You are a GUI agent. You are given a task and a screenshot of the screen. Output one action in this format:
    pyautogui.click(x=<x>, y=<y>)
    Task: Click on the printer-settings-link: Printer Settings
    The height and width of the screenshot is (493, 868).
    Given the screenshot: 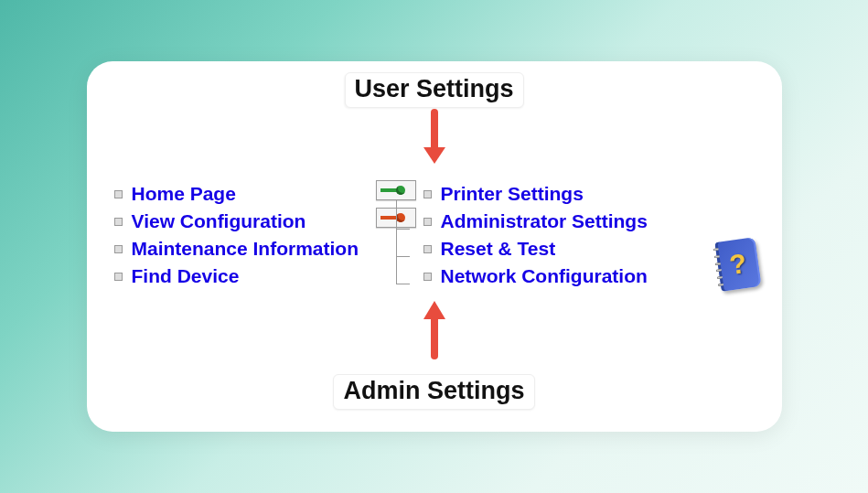 What is the action you would take?
    pyautogui.click(x=512, y=194)
    